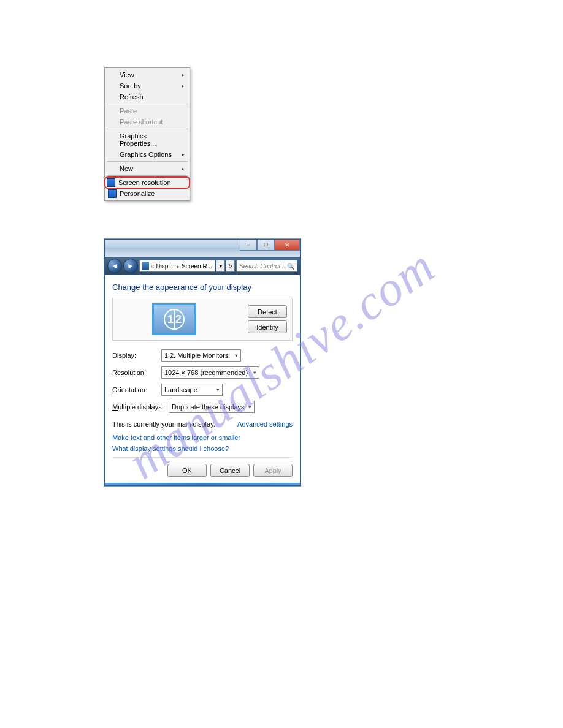  What do you see at coordinates (201, 355) in the screenshot?
I see `display-combo: 1|2. Multiple Monitors` at bounding box center [201, 355].